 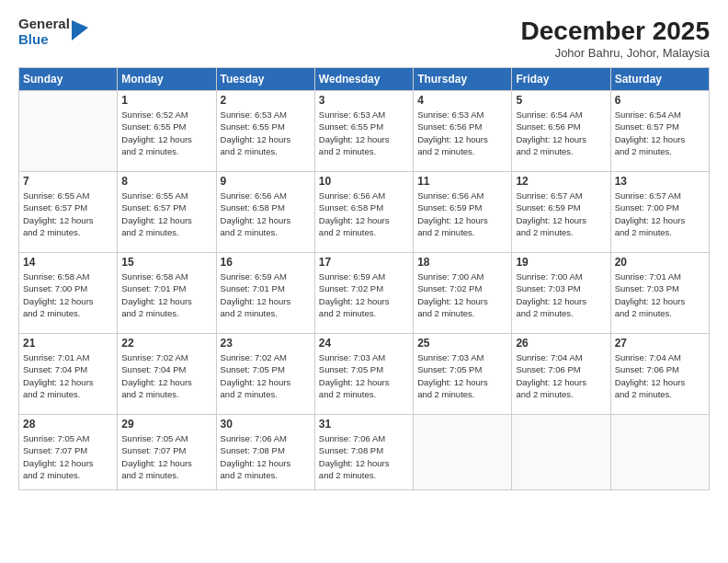 I want to click on table-row: 15Sunrise: 6:58 AM Sunset: 7:01 PM Dayli…, so click(x=167, y=293).